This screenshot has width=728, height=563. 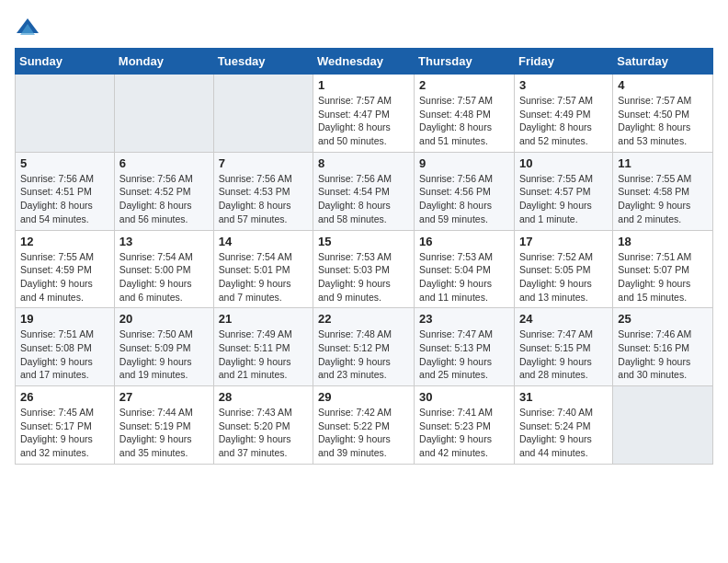 I want to click on calendar-cell: 28Sunrise: 7:43 AM Sunset: 5:20 PM Dayli…, so click(x=263, y=425).